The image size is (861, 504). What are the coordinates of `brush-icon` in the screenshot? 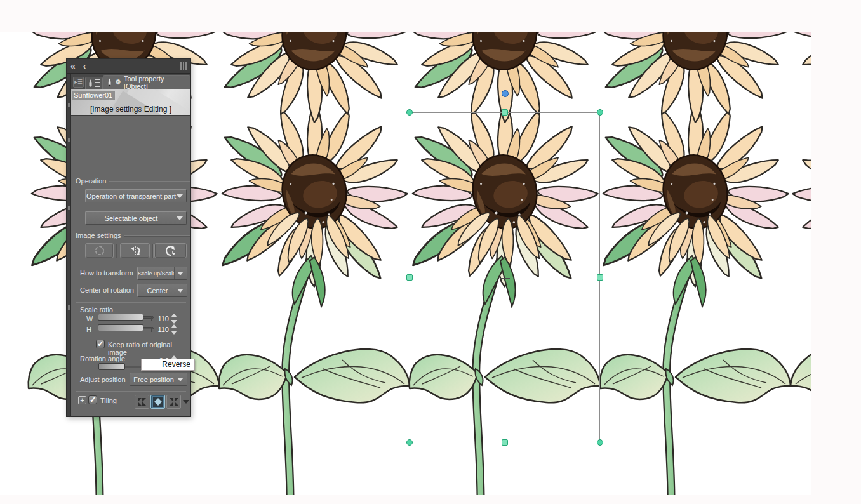 It's located at (90, 83).